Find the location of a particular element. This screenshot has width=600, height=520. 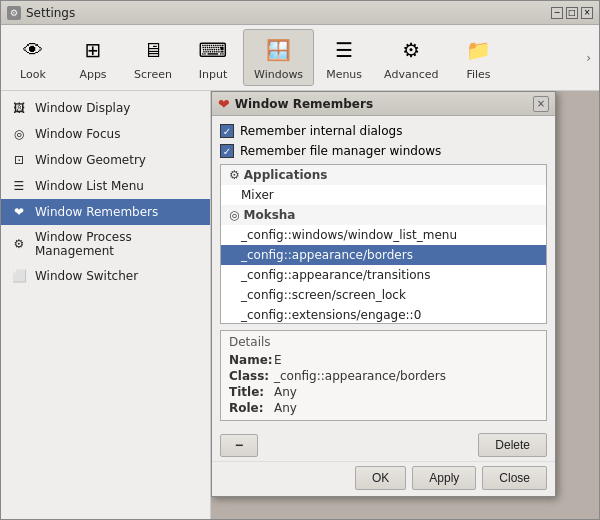

sidebar-item-window-switcher-label: Window Switcher is located at coordinates (86, 276).